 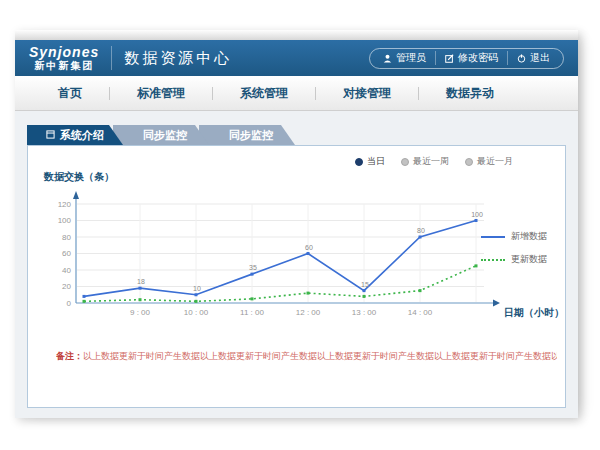 What do you see at coordinates (75, 135) in the screenshot?
I see `tab-system-intro: 系统介绍` at bounding box center [75, 135].